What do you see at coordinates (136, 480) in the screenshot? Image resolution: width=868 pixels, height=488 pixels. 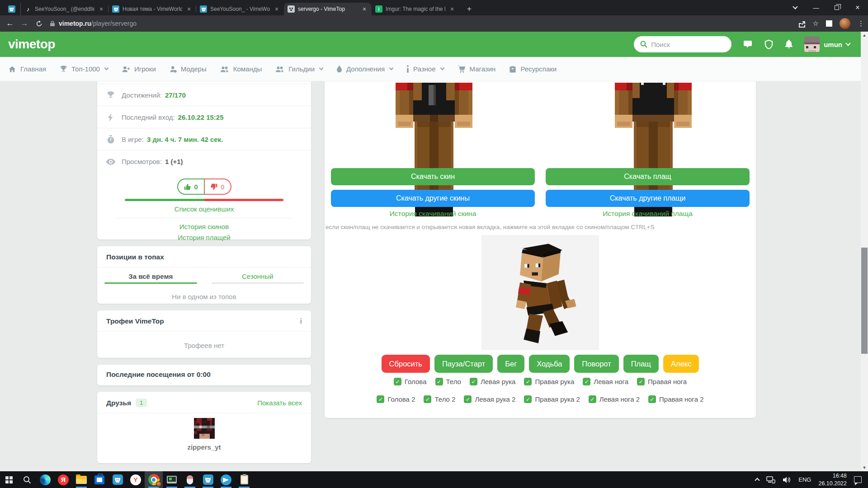 I see `taskbar-yandex-browser: Y` at bounding box center [136, 480].